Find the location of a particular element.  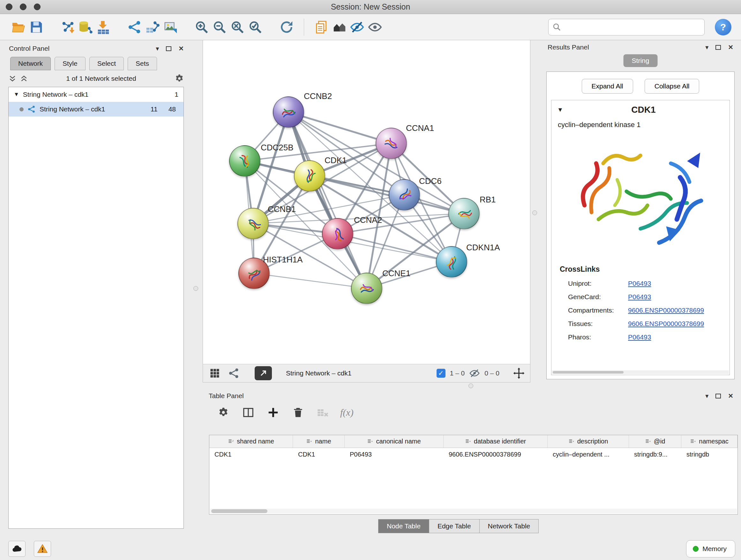

zoom-in-button is located at coordinates (202, 27).